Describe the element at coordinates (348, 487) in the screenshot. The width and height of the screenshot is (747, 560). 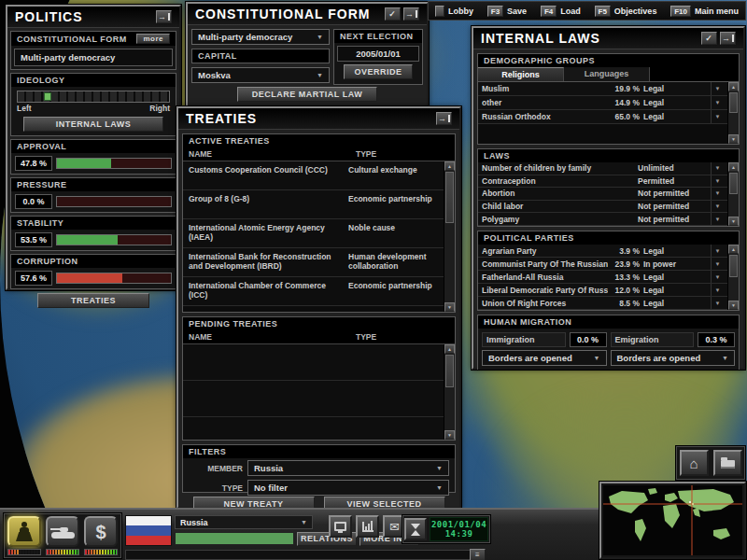
I see `type-filter-dropdown: No filter▼` at that location.